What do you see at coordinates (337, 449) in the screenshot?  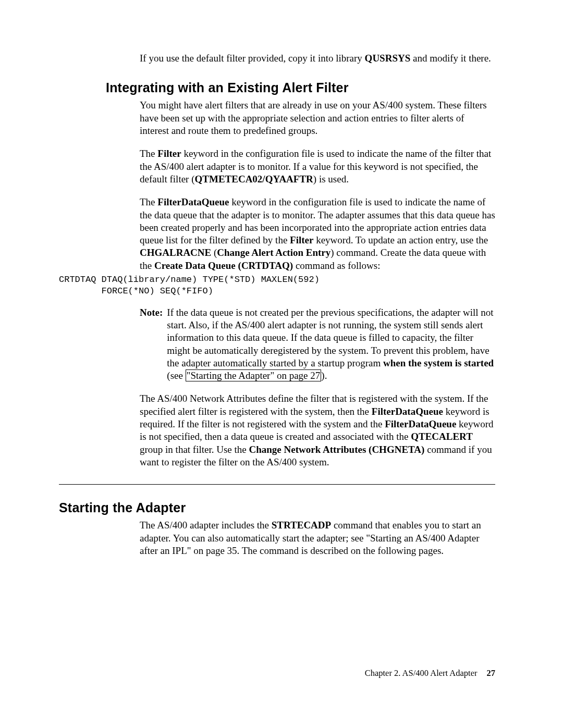 I see `command-change-network-attributes: Change Network Attributes (CHGNETA)` at bounding box center [337, 449].